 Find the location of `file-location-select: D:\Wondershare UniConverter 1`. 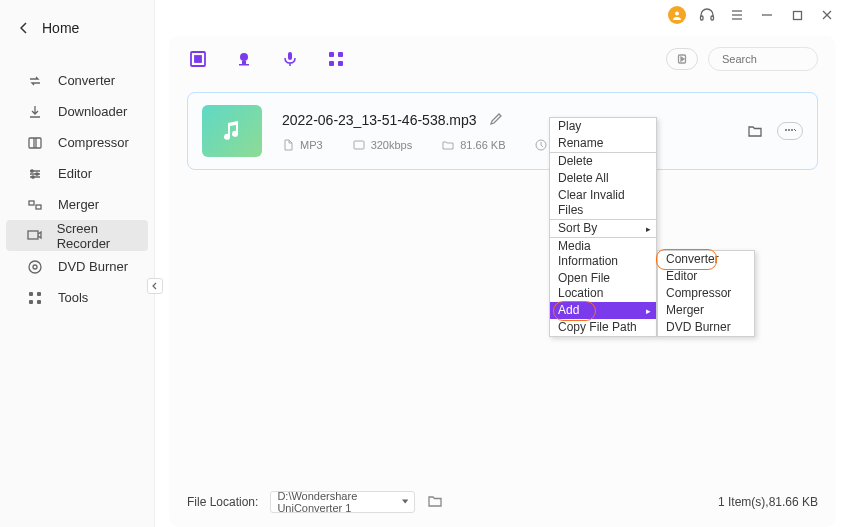

file-location-select: D:\Wondershare UniConverter 1 is located at coordinates (342, 502).